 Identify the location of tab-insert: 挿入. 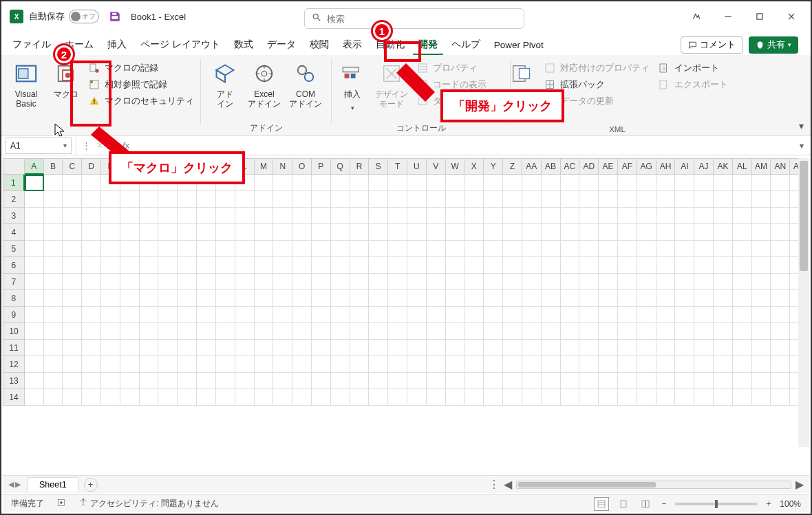
(117, 45).